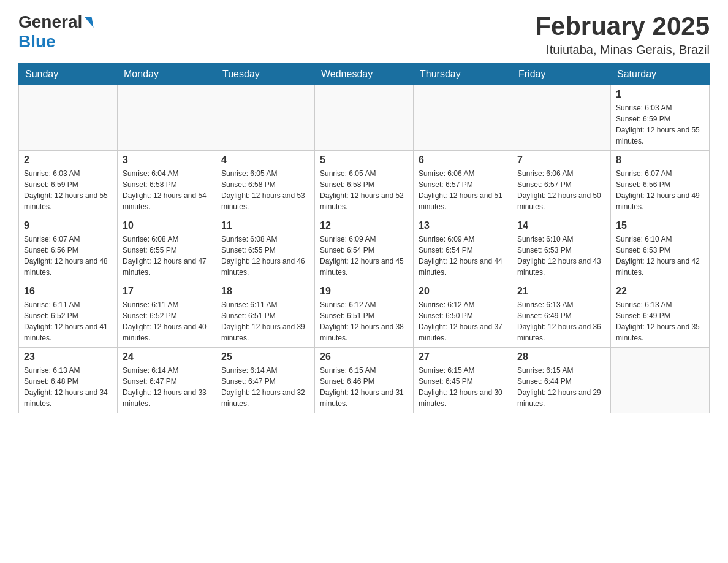 This screenshot has width=728, height=563. What do you see at coordinates (69, 315) in the screenshot?
I see `calendar-cell: 16Sunrise: 6:11 AM Sunset: 6:52 PM Dayli…` at bounding box center [69, 315].